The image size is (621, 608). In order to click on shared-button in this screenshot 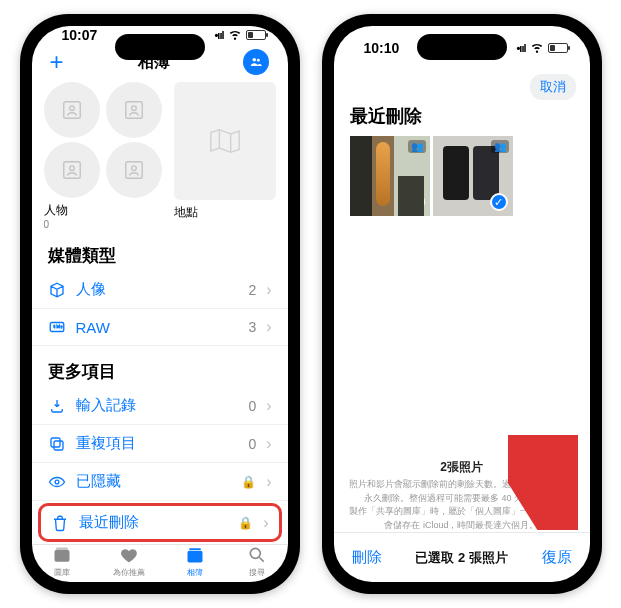, I will do `click(256, 62)`.